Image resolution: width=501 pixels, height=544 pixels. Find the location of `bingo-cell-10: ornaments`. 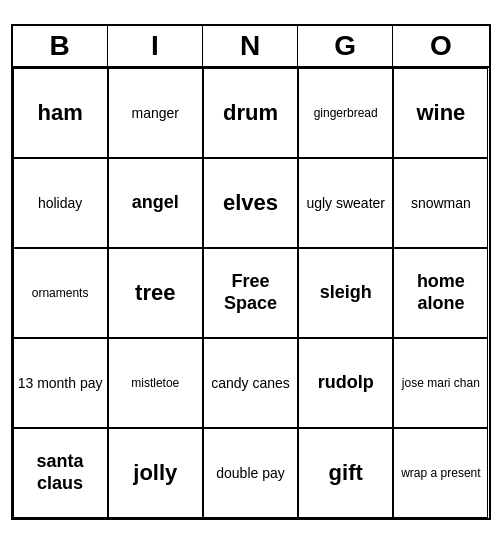

bingo-cell-10: ornaments is located at coordinates (60, 293).